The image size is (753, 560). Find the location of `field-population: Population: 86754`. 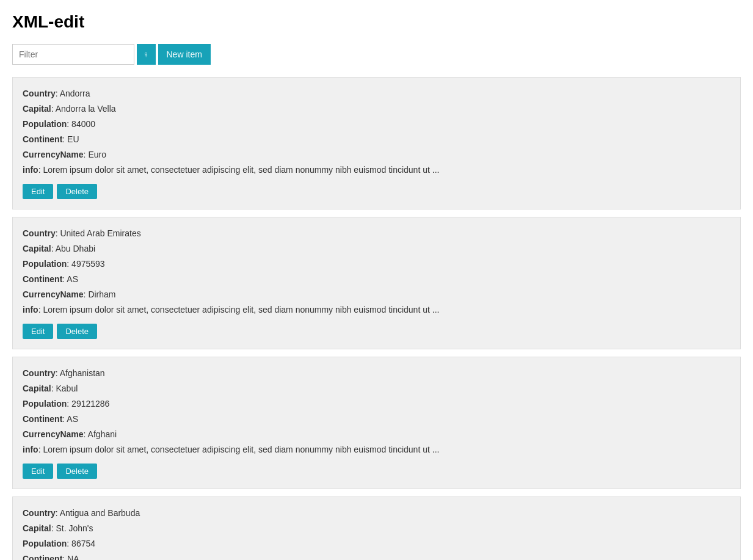

field-population: Population: 86754 is located at coordinates (376, 544).